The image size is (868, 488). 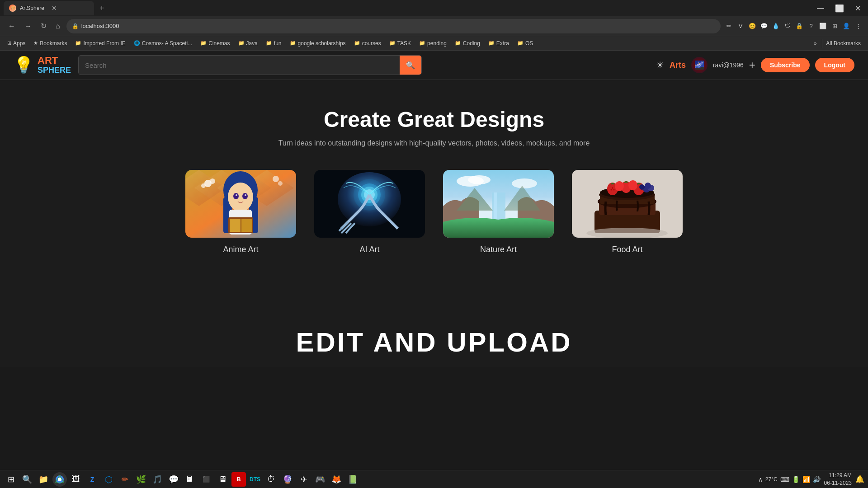 I want to click on taskbar-telegram: ✈, so click(x=304, y=479).